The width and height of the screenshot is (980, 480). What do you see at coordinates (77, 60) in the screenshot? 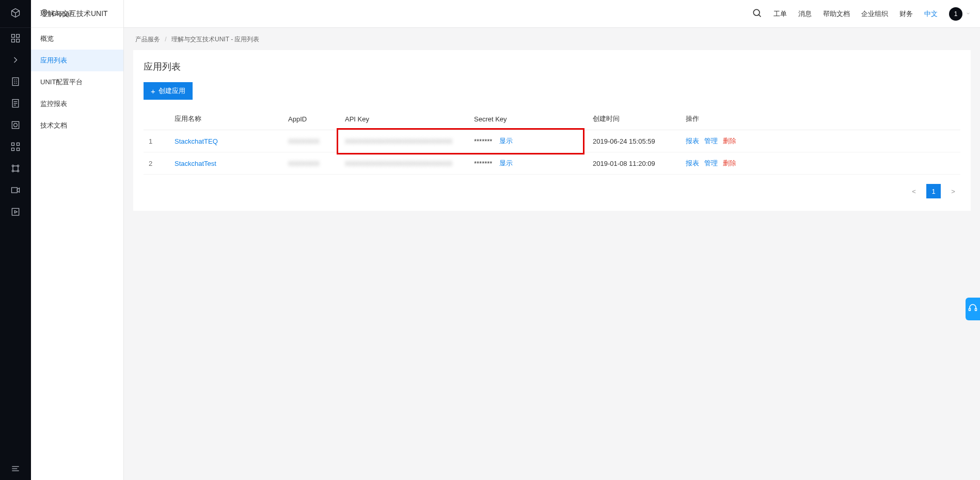
I see `sidebar-item-app-list: 应用列表` at bounding box center [77, 60].